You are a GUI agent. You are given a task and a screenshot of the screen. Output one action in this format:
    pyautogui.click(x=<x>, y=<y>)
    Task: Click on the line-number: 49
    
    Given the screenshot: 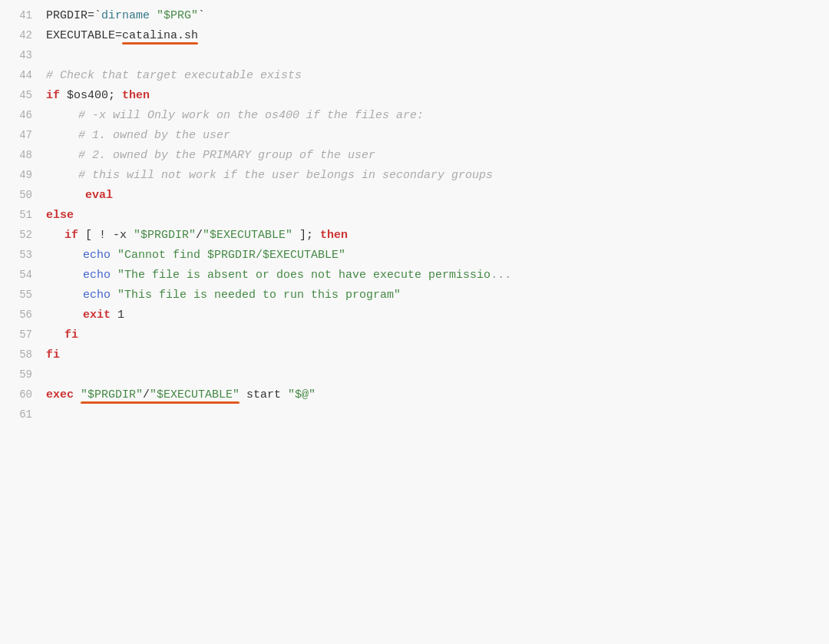 What is the action you would take?
    pyautogui.click(x=23, y=175)
    